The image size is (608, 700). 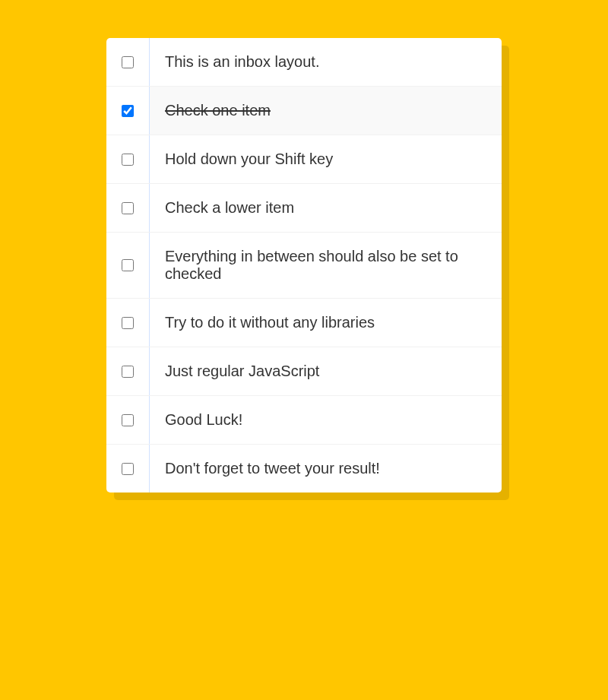 I want to click on item-label: Good Luck!, so click(x=325, y=420).